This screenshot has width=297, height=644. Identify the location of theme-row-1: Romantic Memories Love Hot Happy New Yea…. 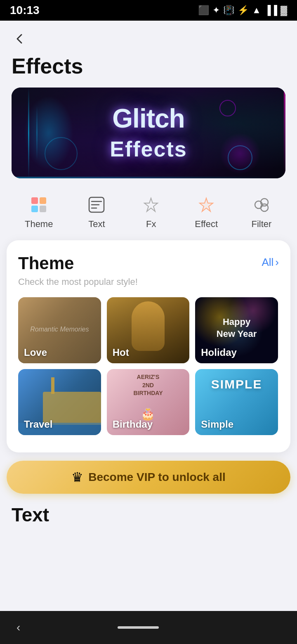
(148, 330).